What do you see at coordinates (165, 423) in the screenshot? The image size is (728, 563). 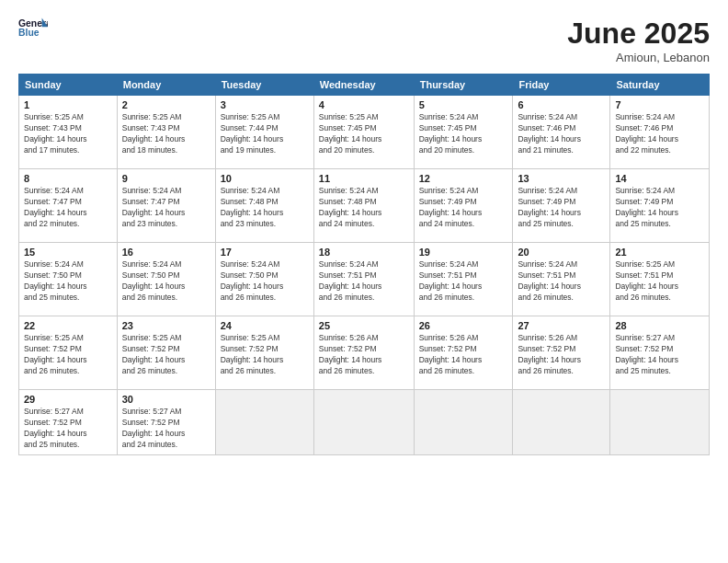 I see `calendar-cell: 30Sunrise: 5:27 AM Sunset: 7:52 PM Dayli…` at bounding box center [165, 423].